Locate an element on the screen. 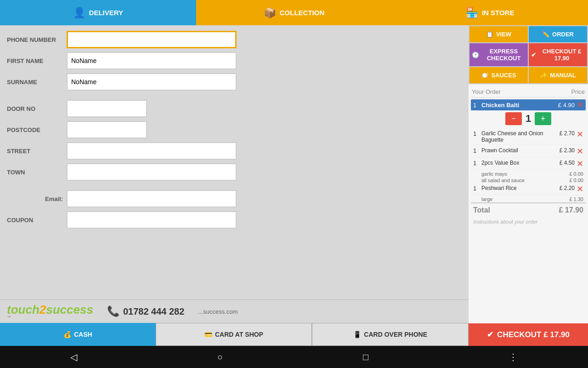 The width and height of the screenshot is (588, 368). android-recents-button: □ is located at coordinates (366, 357).